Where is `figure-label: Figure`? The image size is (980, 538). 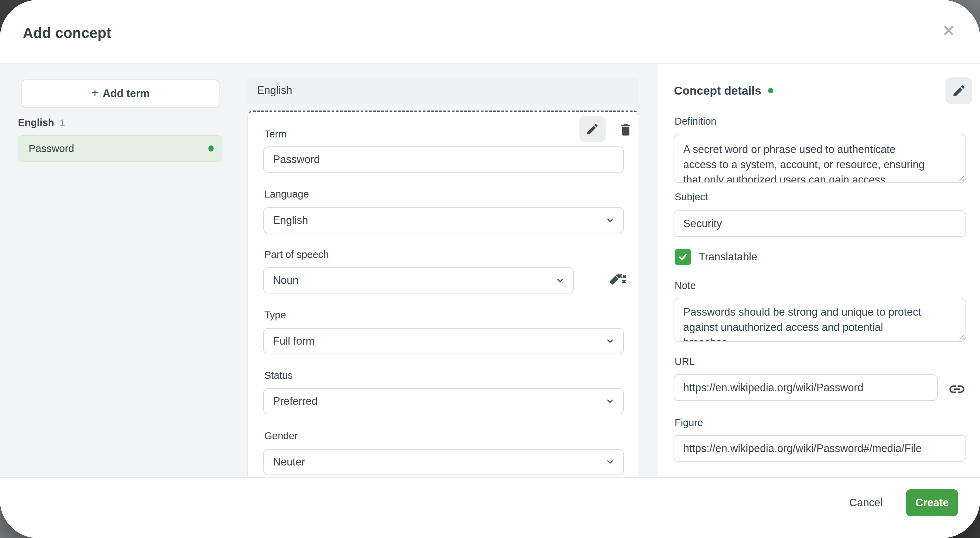 figure-label: Figure is located at coordinates (689, 423).